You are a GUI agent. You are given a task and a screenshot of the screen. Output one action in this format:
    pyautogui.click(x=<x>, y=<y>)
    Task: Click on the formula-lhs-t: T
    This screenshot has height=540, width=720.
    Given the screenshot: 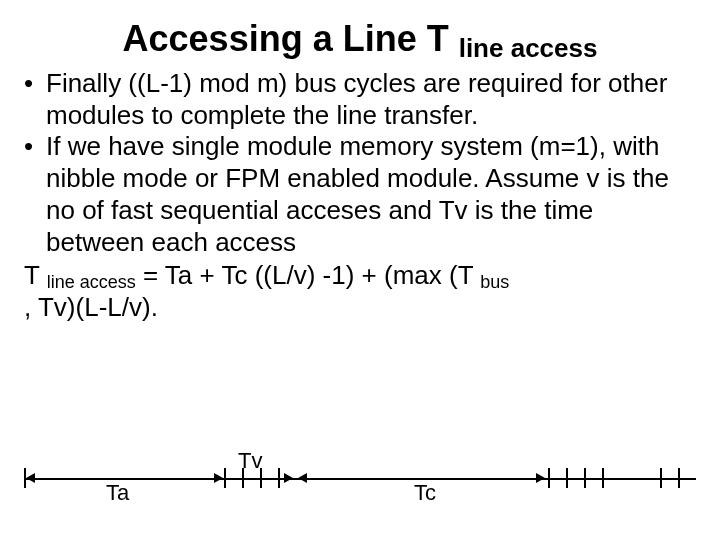 What is the action you would take?
    pyautogui.click(x=36, y=275)
    